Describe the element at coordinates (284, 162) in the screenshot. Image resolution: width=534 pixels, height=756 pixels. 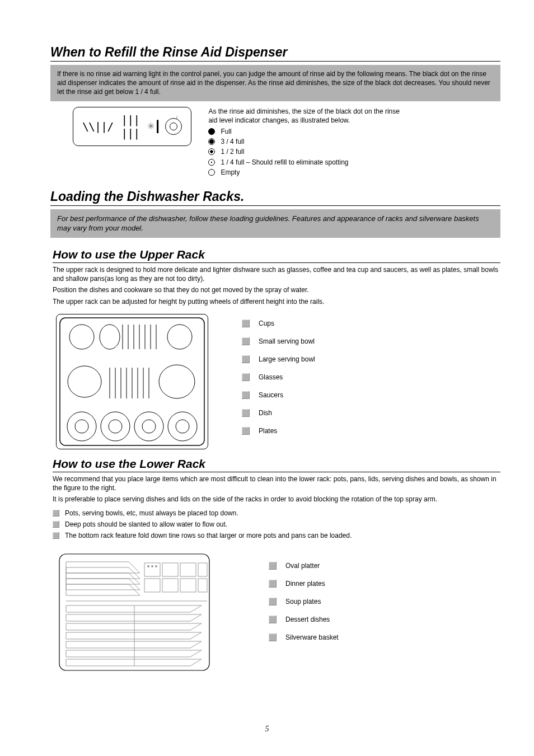
I see `indicator-label: 1 / 4 full – Should refill to eliminate …` at that location.